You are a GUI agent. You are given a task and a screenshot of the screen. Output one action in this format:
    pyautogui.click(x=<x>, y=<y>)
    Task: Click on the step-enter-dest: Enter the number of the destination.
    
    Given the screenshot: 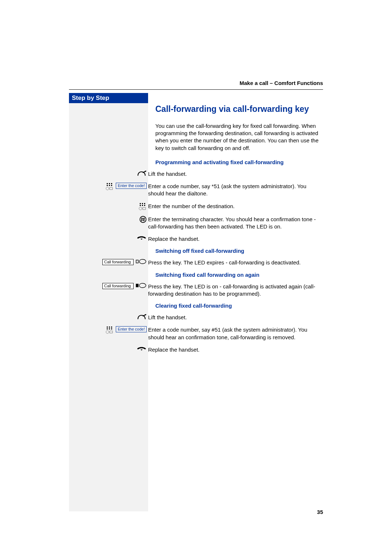 What is the action you would take?
    pyautogui.click(x=239, y=207)
    